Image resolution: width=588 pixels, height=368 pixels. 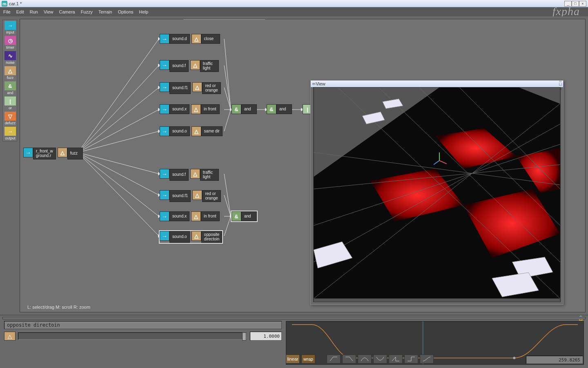 I want to click on menu-run: Run, so click(x=34, y=12).